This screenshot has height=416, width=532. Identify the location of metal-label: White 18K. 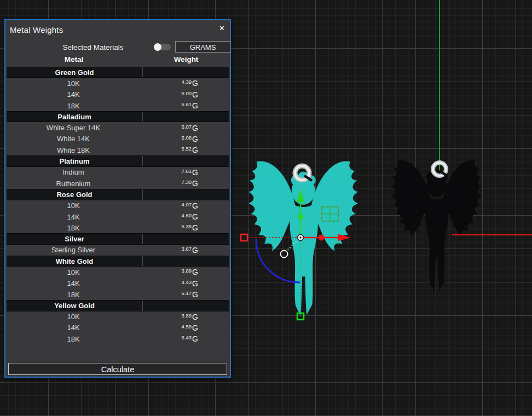
(73, 150).